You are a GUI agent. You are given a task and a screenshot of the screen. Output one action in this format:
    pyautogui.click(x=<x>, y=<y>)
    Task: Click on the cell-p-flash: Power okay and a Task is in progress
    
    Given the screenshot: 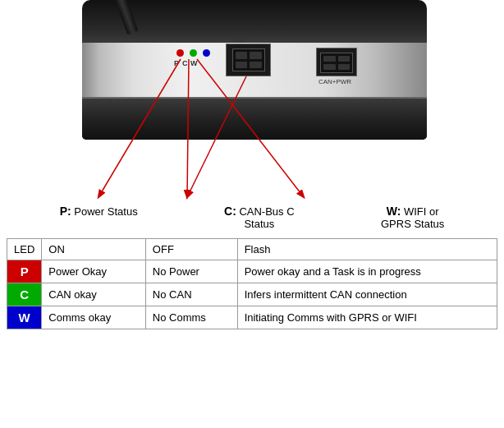 What is the action you would take?
    pyautogui.click(x=367, y=272)
    